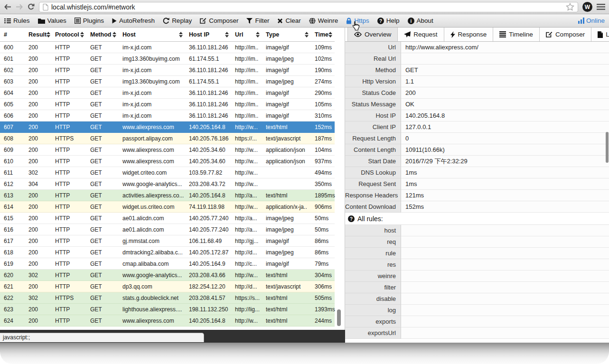 The width and height of the screenshot is (609, 364). Describe the element at coordinates (17, 21) in the screenshot. I see `toolbar-rules-button: Rules` at that location.